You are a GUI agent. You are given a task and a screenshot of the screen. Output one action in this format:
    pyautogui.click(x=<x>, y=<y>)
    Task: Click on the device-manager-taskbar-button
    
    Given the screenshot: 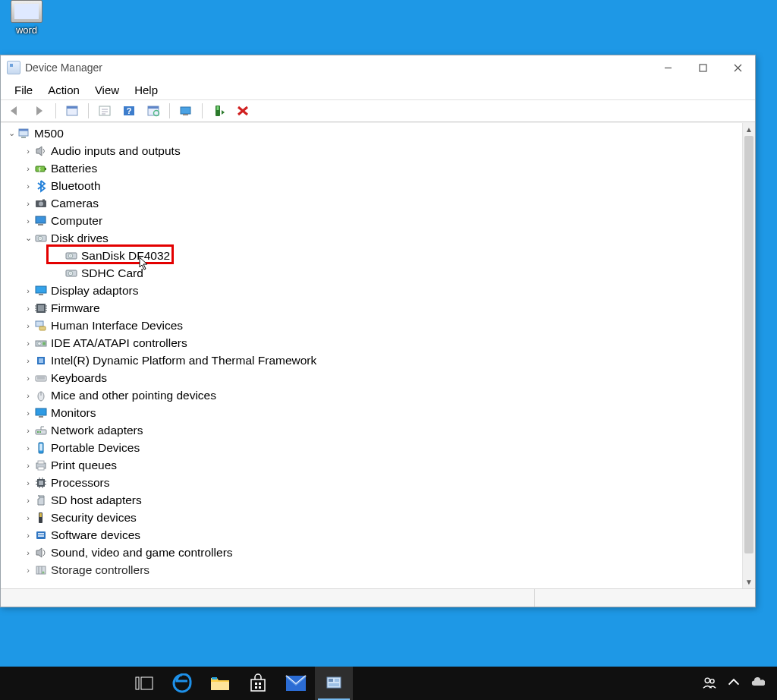 What is the action you would take?
    pyautogui.click(x=334, y=683)
    